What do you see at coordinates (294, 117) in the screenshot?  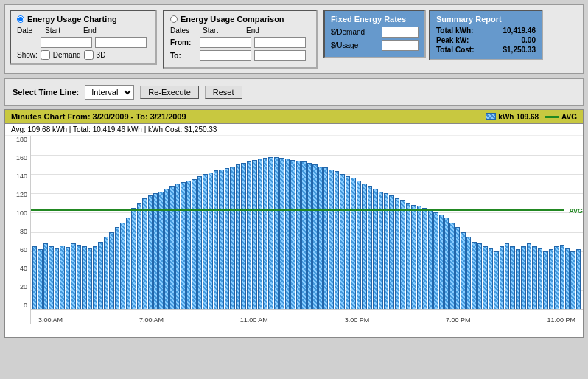 I see `chart-header: Minutes Chart From: 3/20/2009 - To: 3/21…` at bounding box center [294, 117].